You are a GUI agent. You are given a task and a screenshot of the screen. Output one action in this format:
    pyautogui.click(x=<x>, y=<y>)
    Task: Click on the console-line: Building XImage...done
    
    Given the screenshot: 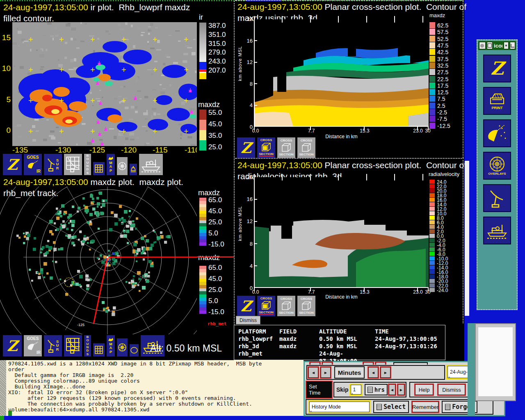 What is the action you would take?
    pyautogui.click(x=135, y=387)
    